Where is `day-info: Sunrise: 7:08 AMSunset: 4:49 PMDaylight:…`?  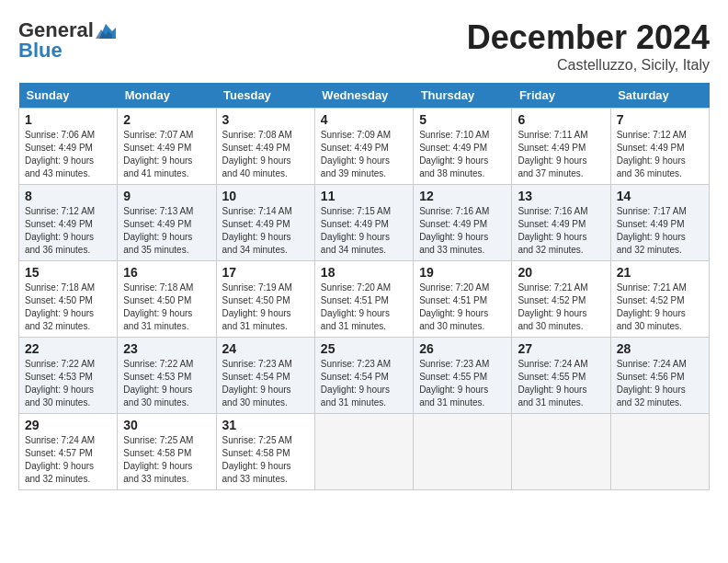 day-info: Sunrise: 7:08 AMSunset: 4:49 PMDaylight:… is located at coordinates (257, 155).